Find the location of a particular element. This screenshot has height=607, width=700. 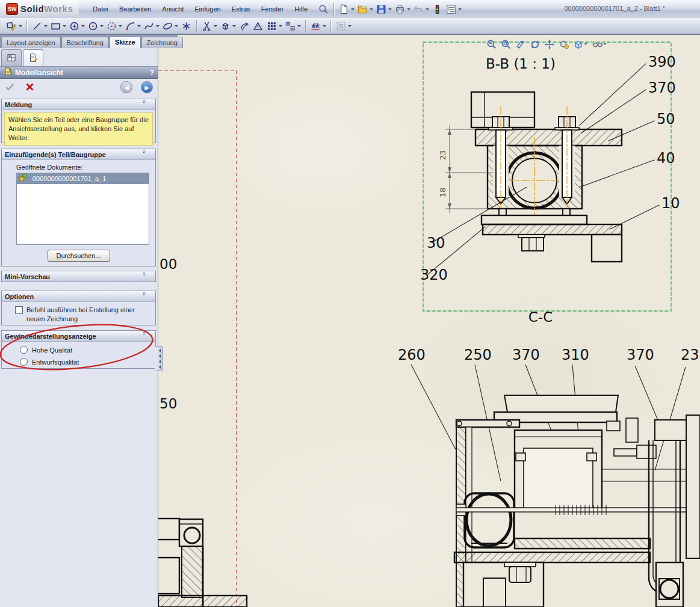

balloon-260: 260 is located at coordinates (412, 355).